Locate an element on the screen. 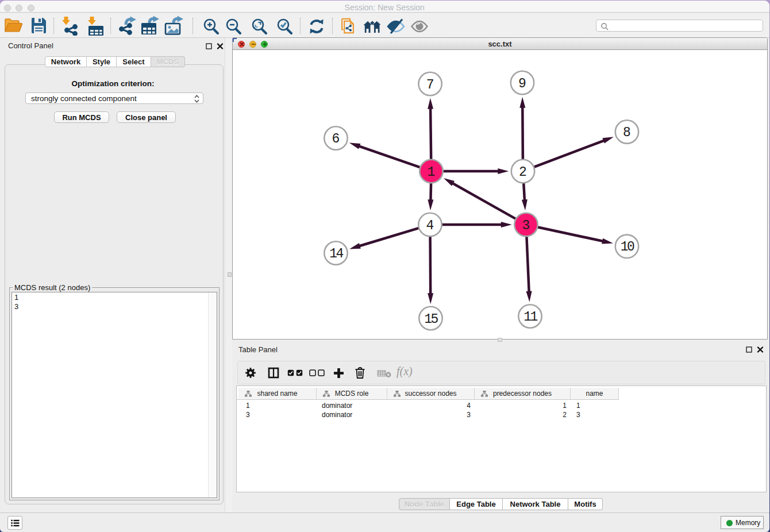  svg-text: 9 is located at coordinates (522, 84).